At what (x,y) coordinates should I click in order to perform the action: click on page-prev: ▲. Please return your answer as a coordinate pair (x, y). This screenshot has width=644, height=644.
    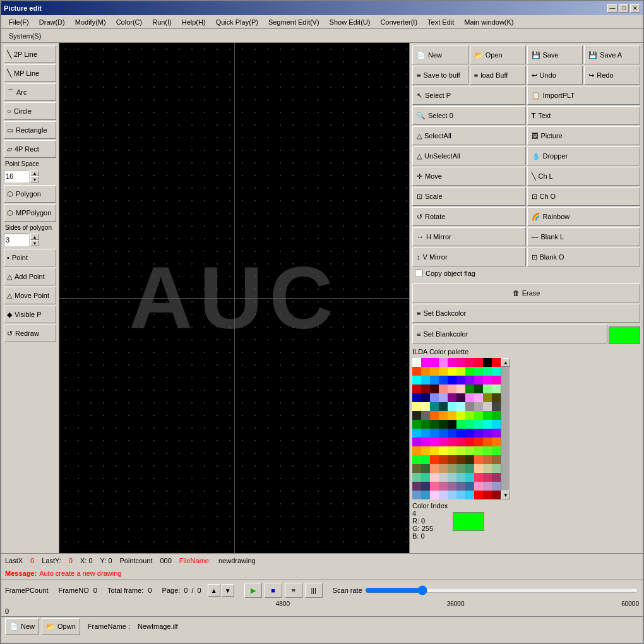
    Looking at the image, I should click on (214, 590).